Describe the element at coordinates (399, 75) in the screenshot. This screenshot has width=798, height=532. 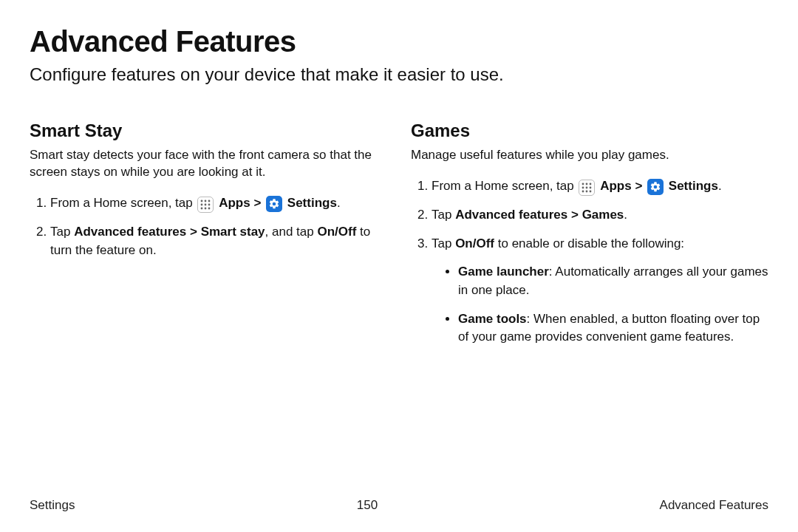
I see `page-subtitle: Configure features on your device that m…` at that location.